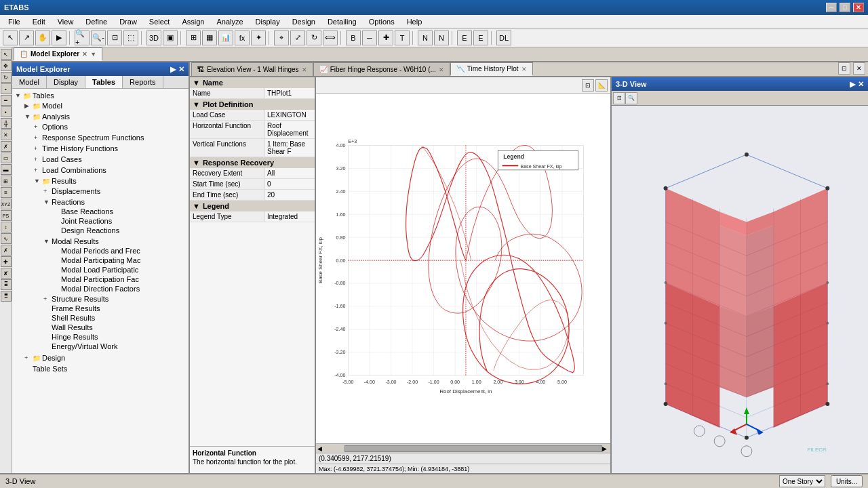 The width and height of the screenshot is (868, 488). What do you see at coordinates (6, 100) in the screenshot?
I see `lt-frame: ━` at bounding box center [6, 100].